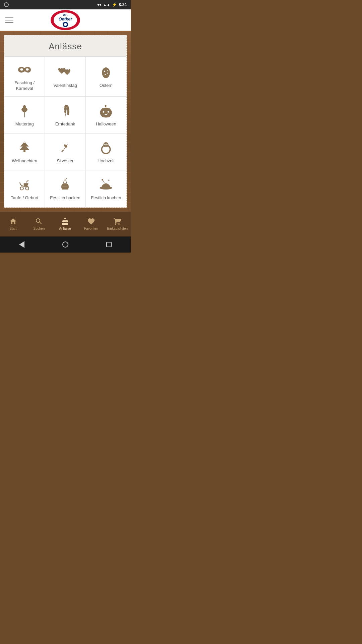  What do you see at coordinates (65, 115) in the screenshot?
I see `occasion-erntedank: Erntedank` at bounding box center [65, 115].